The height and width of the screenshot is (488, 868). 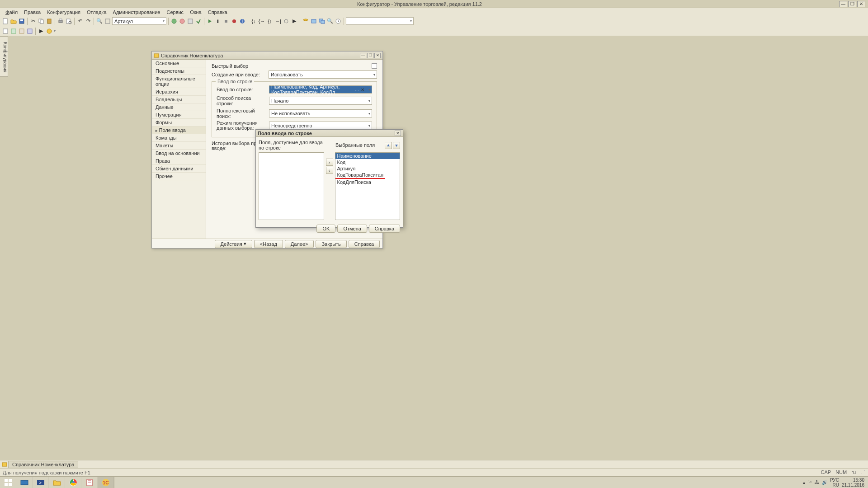 What do you see at coordinates (190, 21) in the screenshot?
I see `tb-c-icon` at bounding box center [190, 21].